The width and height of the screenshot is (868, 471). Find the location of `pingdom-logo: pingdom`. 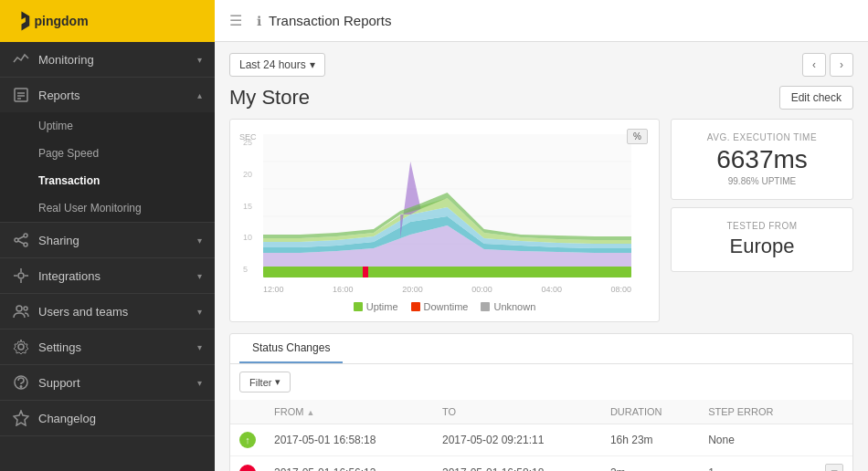

pingdom-logo: pingdom is located at coordinates (63, 21).